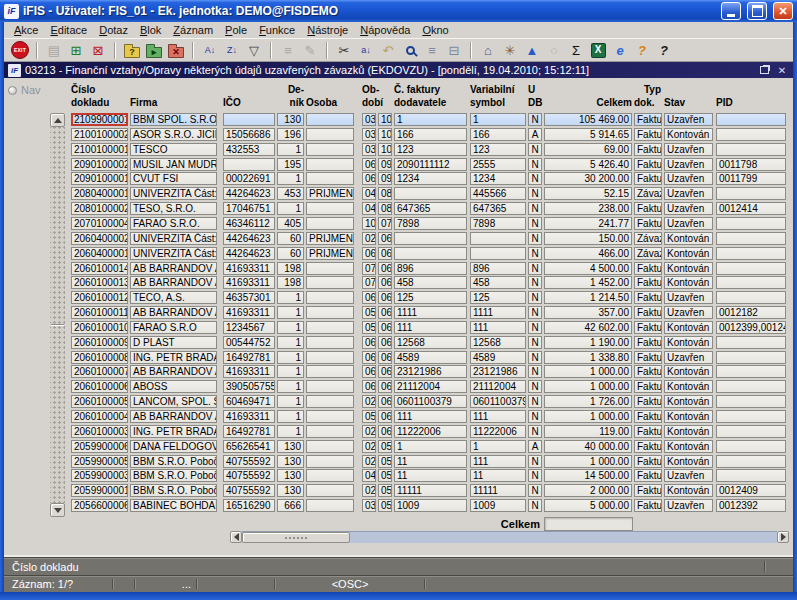 The height and width of the screenshot is (600, 797). What do you see at coordinates (174, 268) in the screenshot?
I see `cell-firma: AB BARRANDOV A.S.` at bounding box center [174, 268].